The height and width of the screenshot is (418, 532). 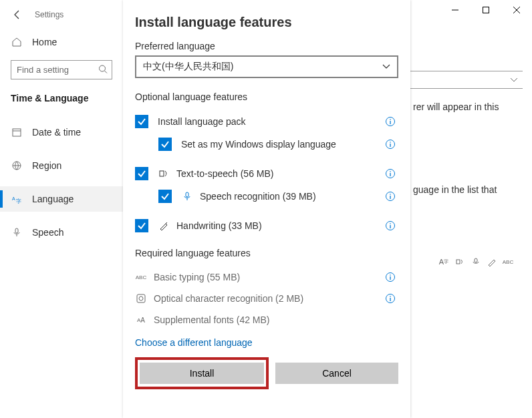 What do you see at coordinates (61, 42) in the screenshot?
I see `nav-home: Home` at bounding box center [61, 42].